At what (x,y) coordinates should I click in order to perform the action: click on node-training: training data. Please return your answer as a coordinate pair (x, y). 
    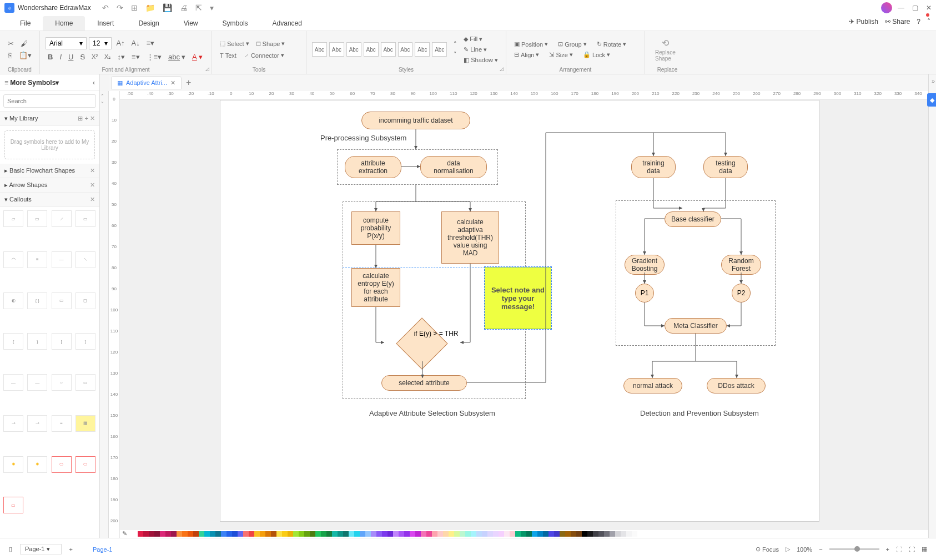
    Looking at the image, I should click on (653, 167).